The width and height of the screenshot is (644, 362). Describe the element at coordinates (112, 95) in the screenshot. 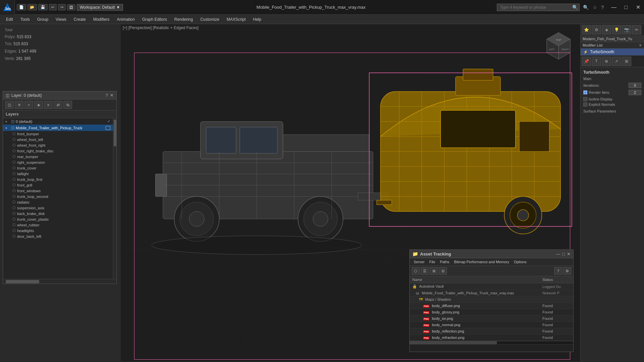

I see `layer-close-button: ✕` at that location.